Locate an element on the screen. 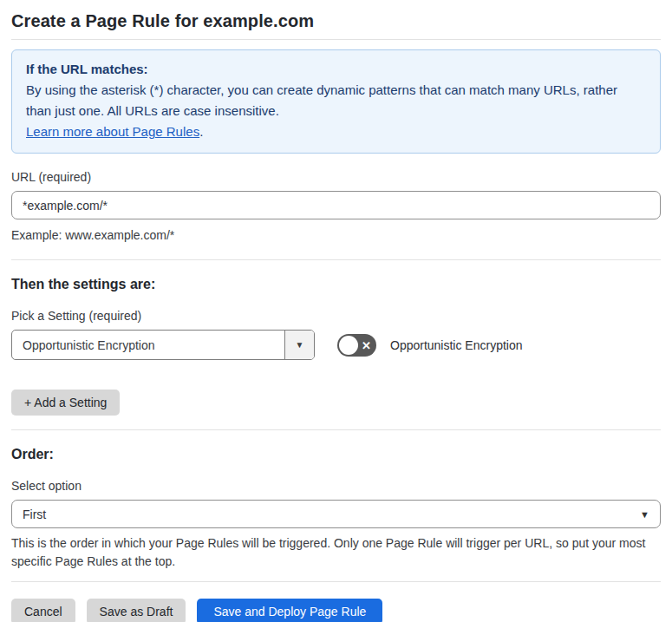 The image size is (672, 622). info-box-body: By using the asterisk (*) character, you… is located at coordinates (336, 101).